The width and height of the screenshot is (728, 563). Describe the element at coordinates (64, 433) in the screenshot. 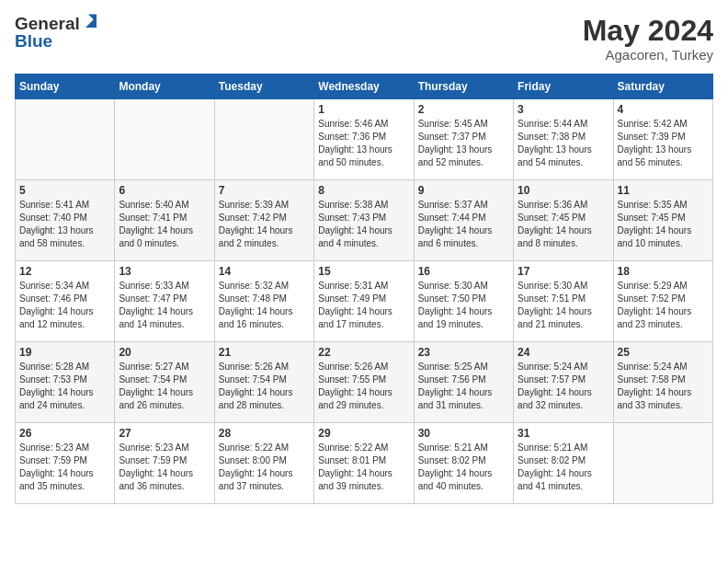

I see `day-number: 26` at that location.